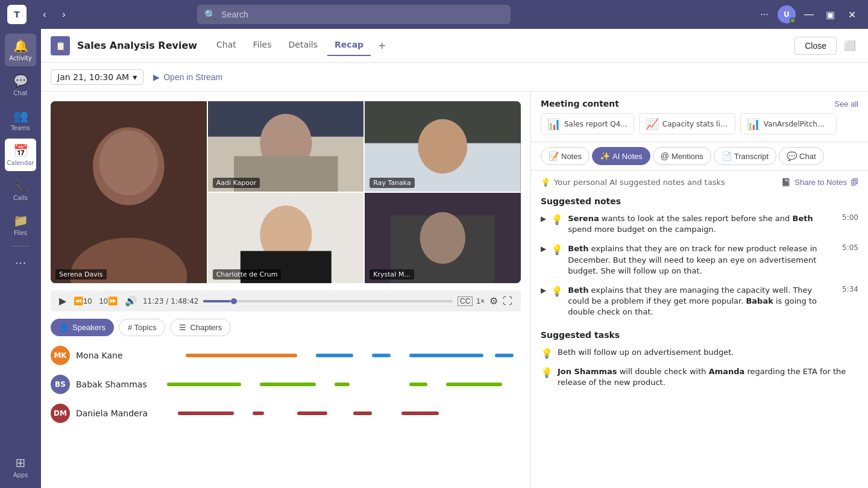 Image resolution: width=868 pixels, height=488 pixels. I want to click on settings-button: ⚙, so click(494, 301).